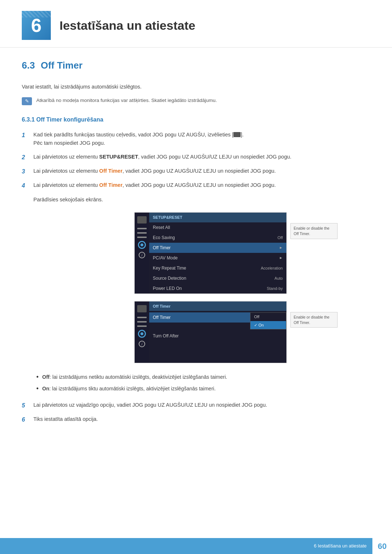 The image size is (392, 554). I want to click on bullet-on-text: On: lai izstrādājums tiktu automātiski i…, so click(129, 389).